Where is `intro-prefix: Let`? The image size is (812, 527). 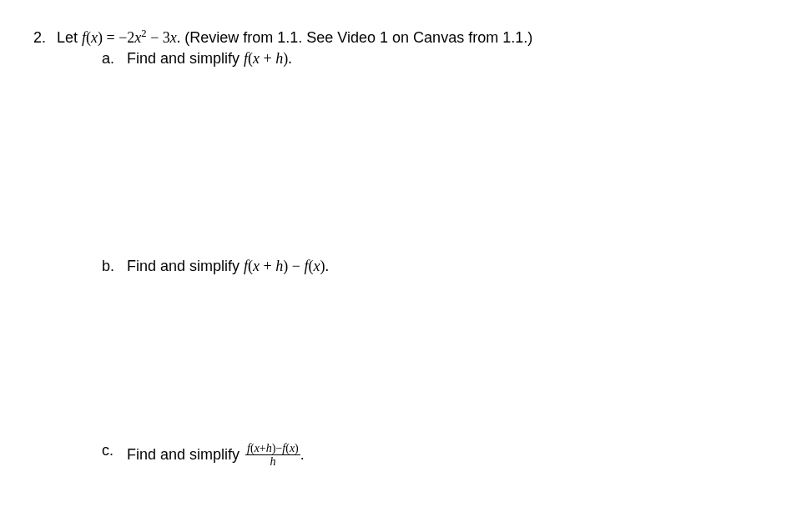
intro-prefix: Let is located at coordinates (69, 38).